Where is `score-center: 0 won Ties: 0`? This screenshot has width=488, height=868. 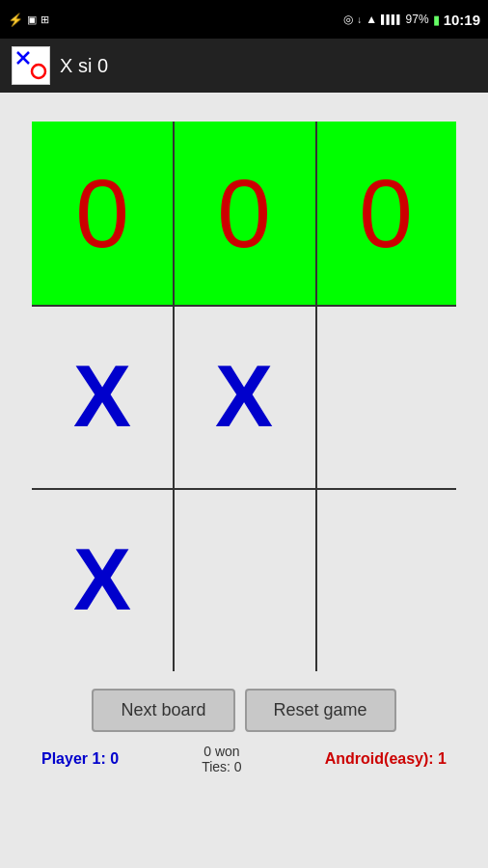
score-center: 0 won Ties: 0 is located at coordinates (222, 759).